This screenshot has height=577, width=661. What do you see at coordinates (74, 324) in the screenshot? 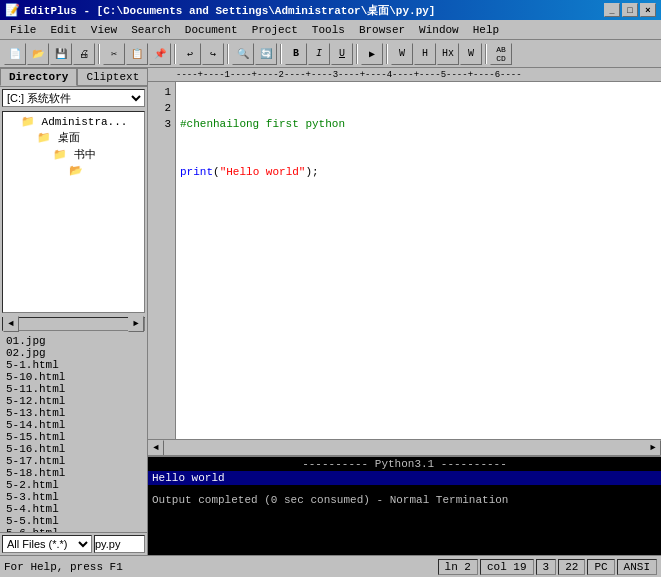
I see `tree-hscrollbar: ◄ ►` at bounding box center [74, 324].